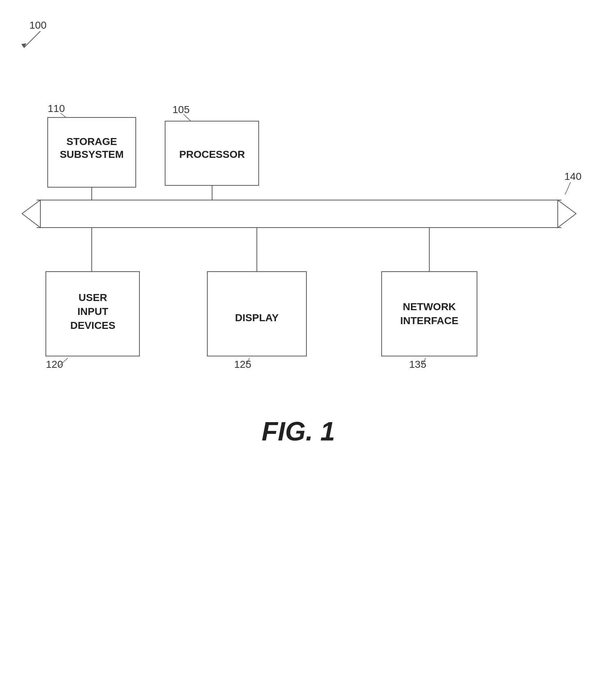 Image resolution: width=597 pixels, height=700 pixels. I want to click on network-label-line1: NETWORK, so click(429, 307).